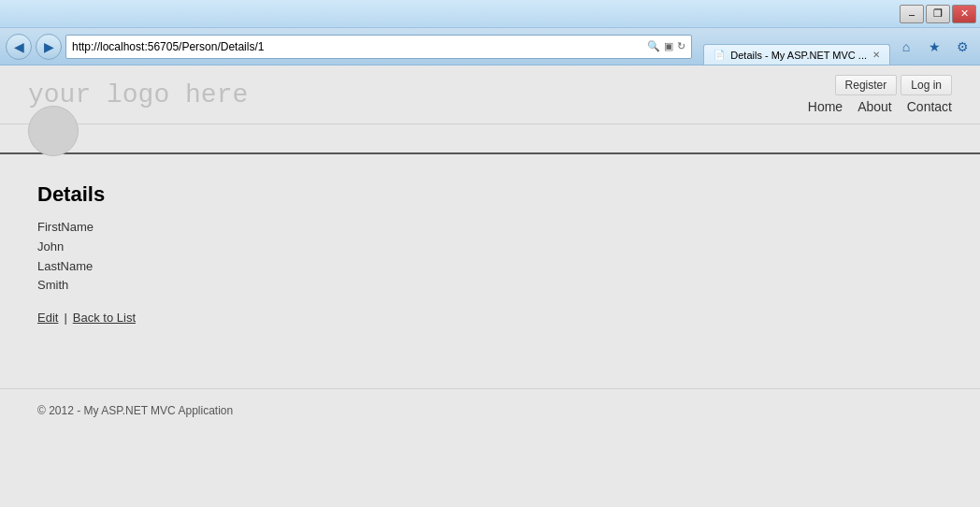 The height and width of the screenshot is (507, 980). Describe the element at coordinates (866, 85) in the screenshot. I see `register-button: Register` at that location.